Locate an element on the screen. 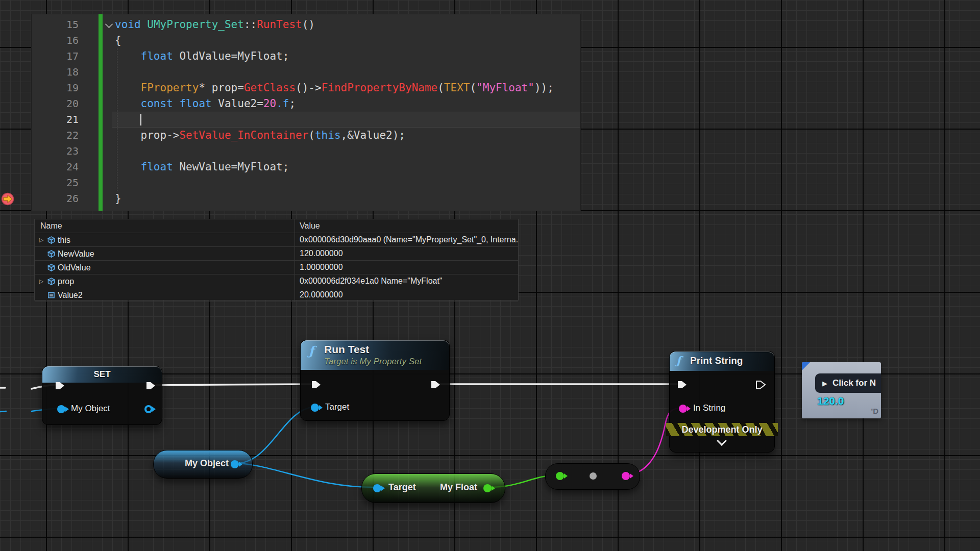 Image resolution: width=980 pixels, height=551 pixels. variable-name: this is located at coordinates (64, 240).